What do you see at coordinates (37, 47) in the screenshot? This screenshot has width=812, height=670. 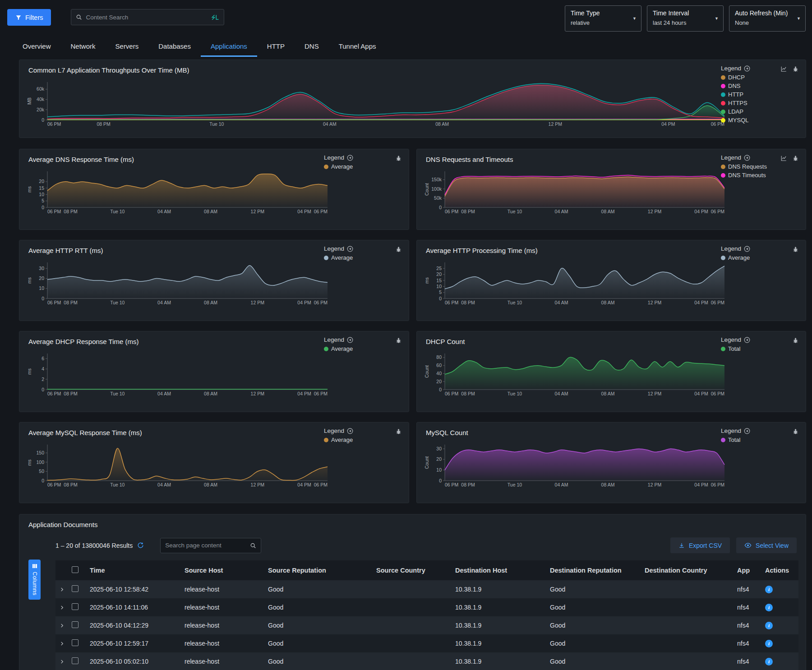 I see `tab-overview: Overview` at bounding box center [37, 47].